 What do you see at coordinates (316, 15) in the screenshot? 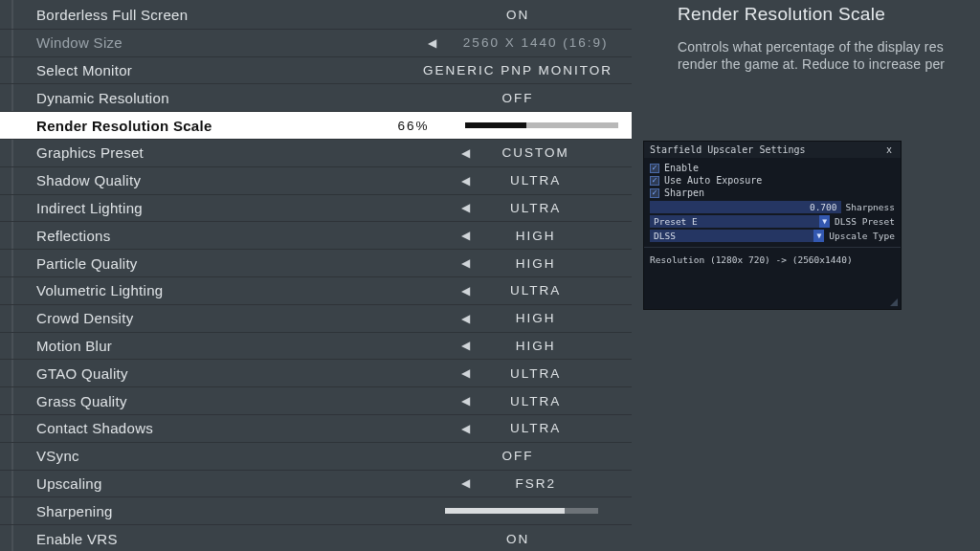
I see `setting-row: Borderless Full ScreenON` at bounding box center [316, 15].